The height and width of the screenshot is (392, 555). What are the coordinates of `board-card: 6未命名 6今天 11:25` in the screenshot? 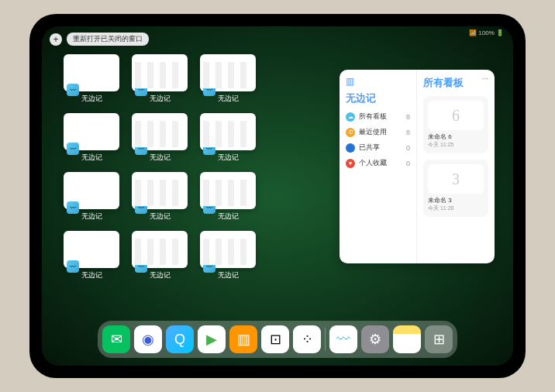 It's located at (456, 125).